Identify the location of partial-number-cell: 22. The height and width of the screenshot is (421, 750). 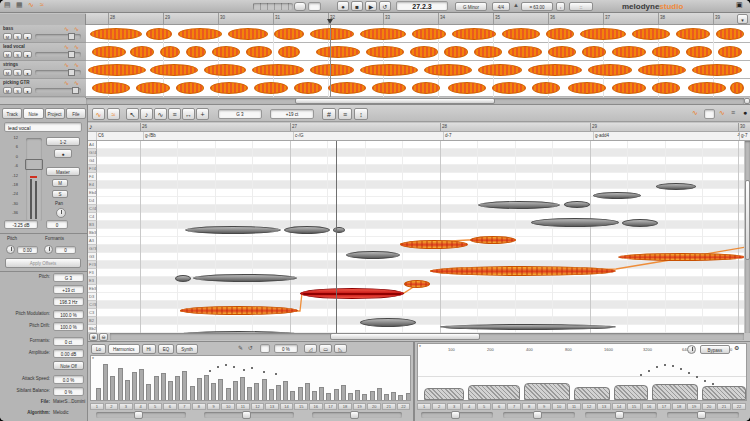
(739, 406).